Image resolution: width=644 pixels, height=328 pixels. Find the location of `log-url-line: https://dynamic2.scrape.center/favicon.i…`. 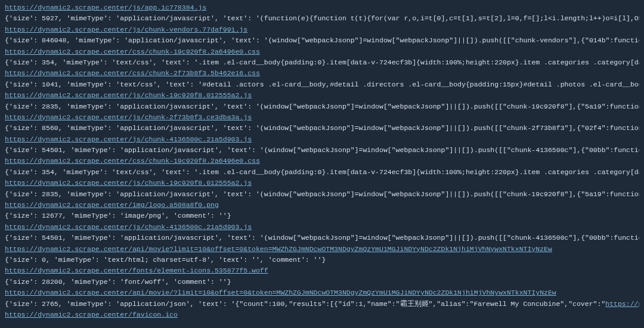

log-url-line: https://dynamic2.scrape.center/favicon.i… is located at coordinates (322, 315).